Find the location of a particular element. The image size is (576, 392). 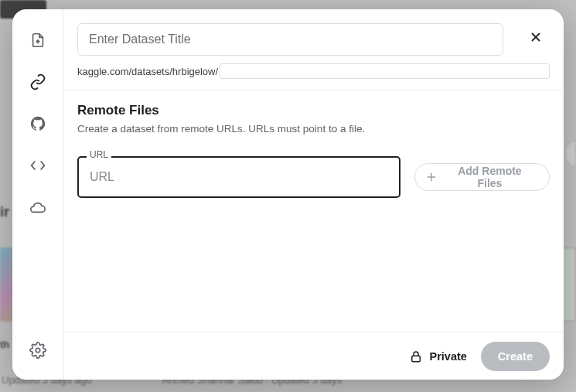

link-icon is located at coordinates (38, 82).